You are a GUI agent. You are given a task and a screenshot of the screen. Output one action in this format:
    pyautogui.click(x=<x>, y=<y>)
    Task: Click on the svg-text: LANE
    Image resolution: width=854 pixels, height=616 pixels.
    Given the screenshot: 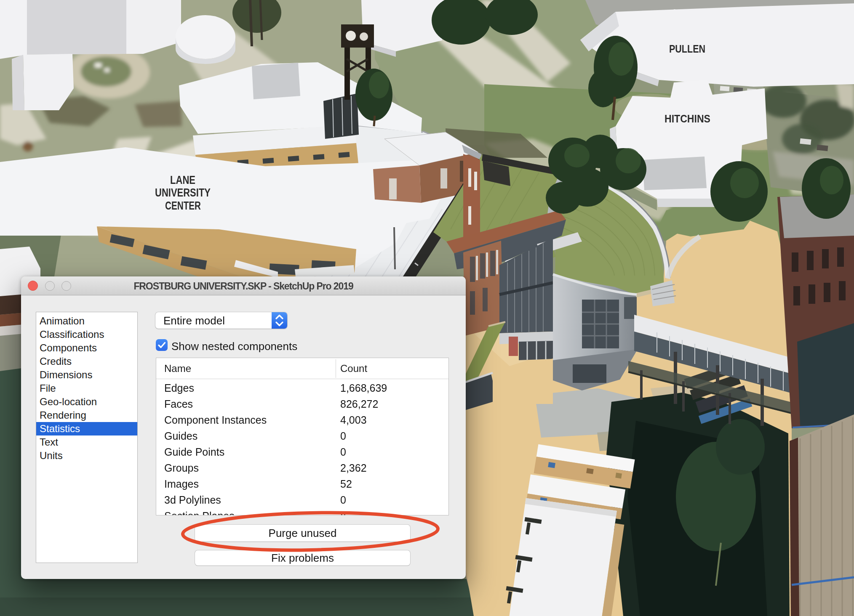 What is the action you would take?
    pyautogui.click(x=183, y=180)
    